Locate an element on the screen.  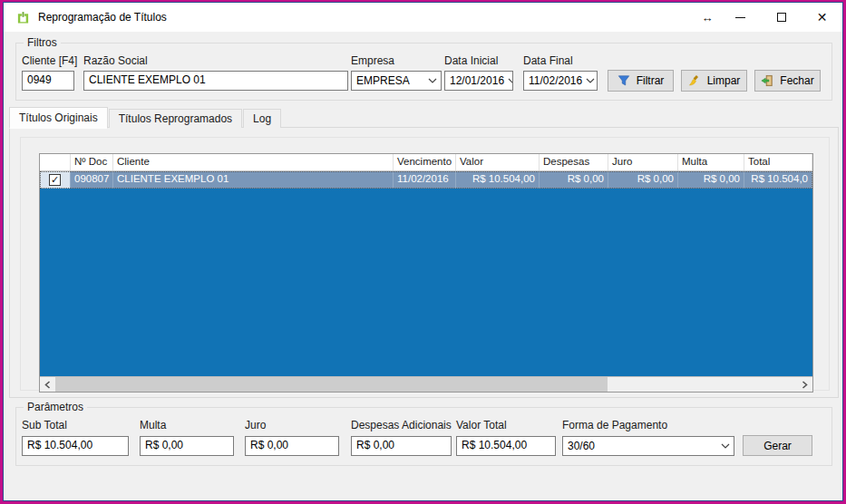
fechar-label: Fechar is located at coordinates (796, 81).